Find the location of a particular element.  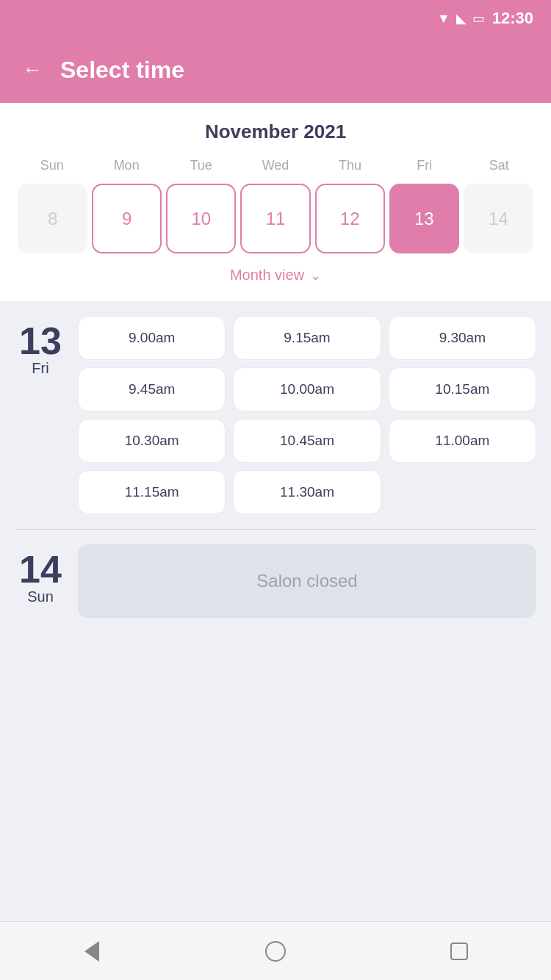

weekday-mon: Mon is located at coordinates (126, 166).